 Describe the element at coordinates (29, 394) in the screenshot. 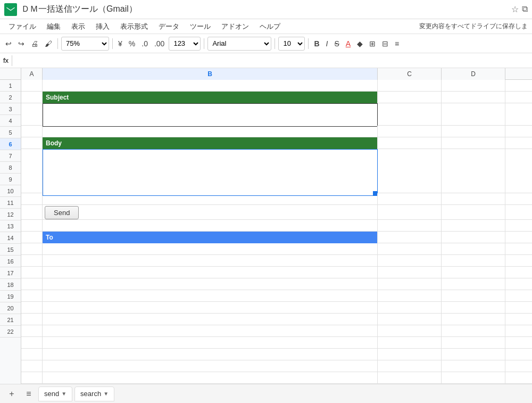

I see `sheet-list-button: ≡` at that location.